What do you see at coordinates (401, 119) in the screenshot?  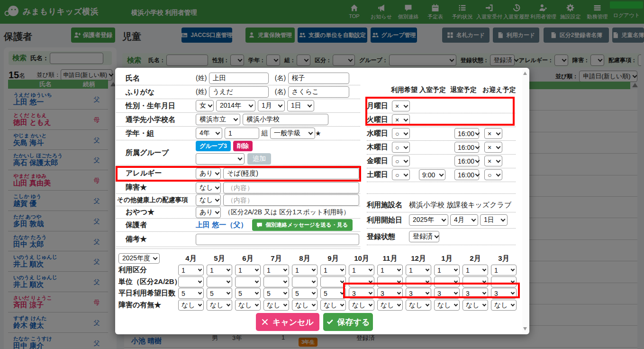 I see `wish-select-火曜日: ×` at bounding box center [401, 119].